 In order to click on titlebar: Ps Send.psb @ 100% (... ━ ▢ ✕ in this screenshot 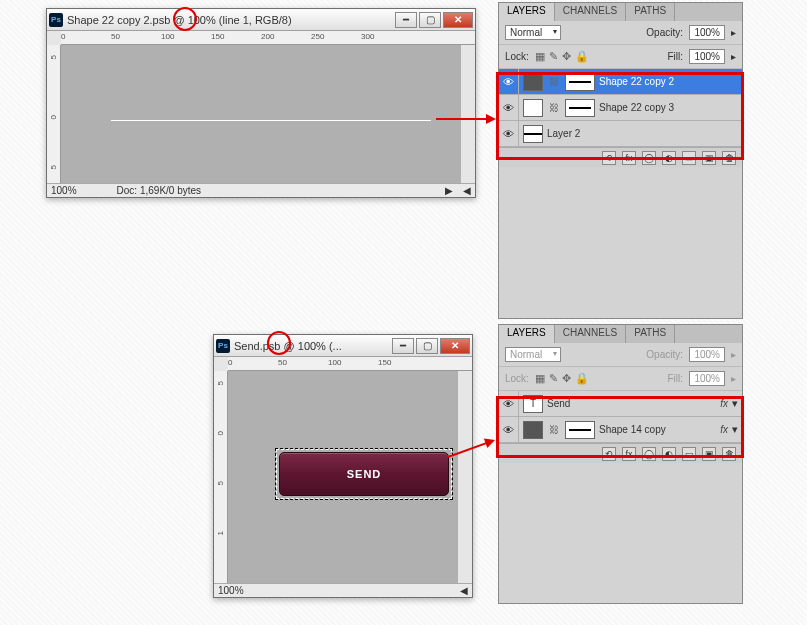, I will do `click(343, 346)`.